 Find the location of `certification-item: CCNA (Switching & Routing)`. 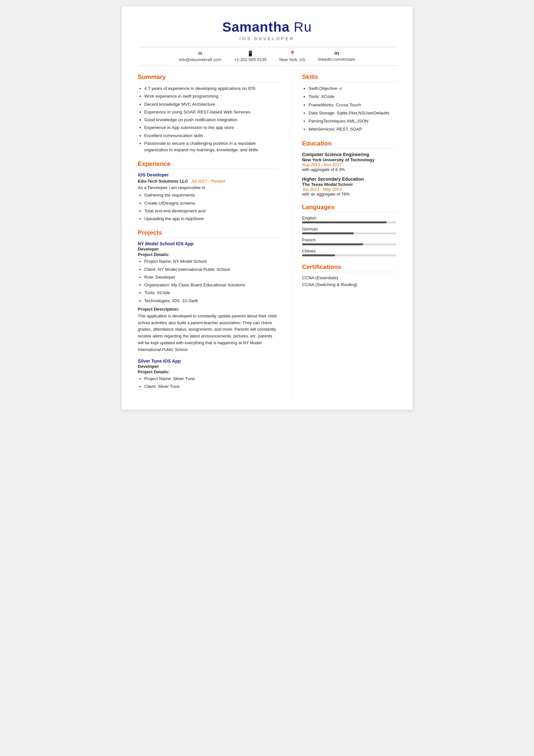

certification-item: CCNA (Switching & Routing) is located at coordinates (349, 284).